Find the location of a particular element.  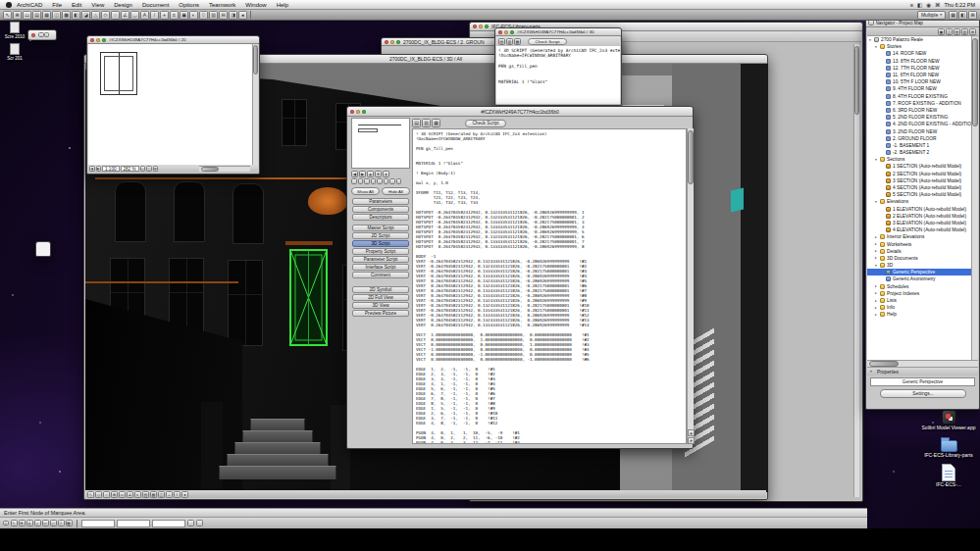

toolbar-icon: ↖ is located at coordinates (8, 16).